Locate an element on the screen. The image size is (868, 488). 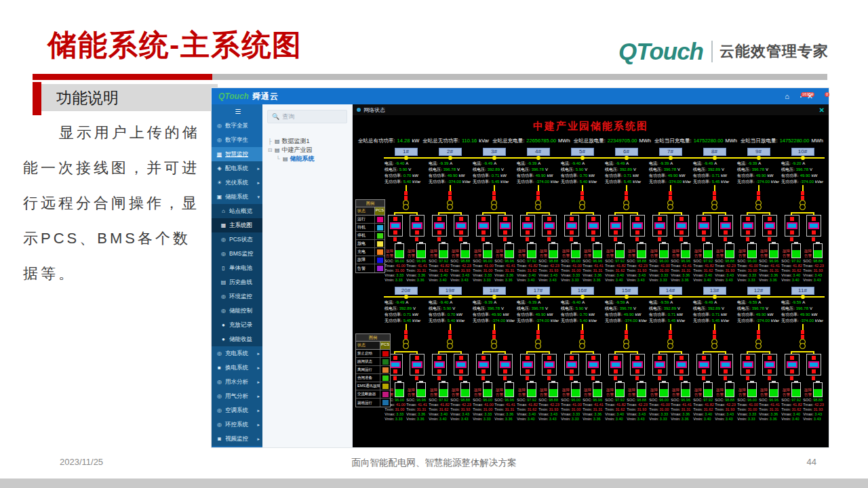
reading-value: 42.23 is located at coordinates (555, 405).